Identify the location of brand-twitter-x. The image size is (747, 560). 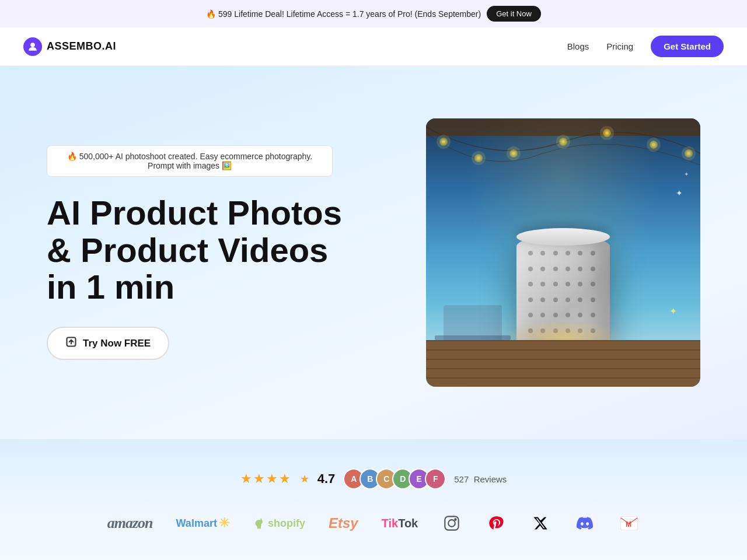
(540, 523).